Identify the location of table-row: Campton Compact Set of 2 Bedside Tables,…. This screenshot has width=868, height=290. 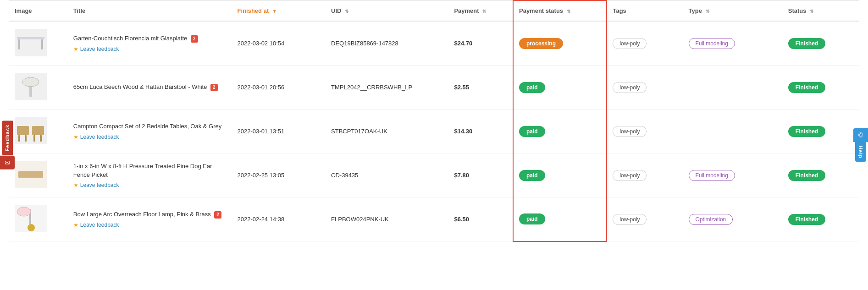
(434, 131).